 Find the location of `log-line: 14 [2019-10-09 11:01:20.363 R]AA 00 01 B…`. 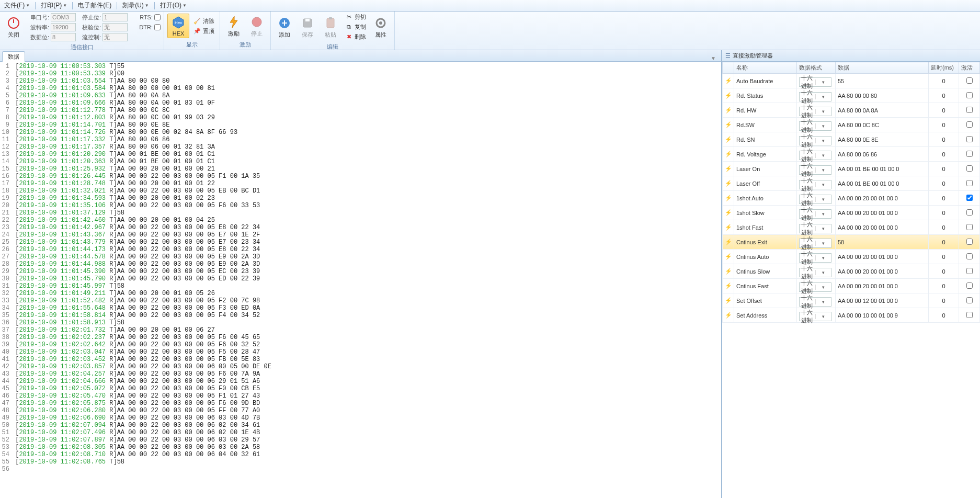

log-line: 14 [2019-10-09 11:01:20.363 R]AA 00 01 B… is located at coordinates (361, 162).